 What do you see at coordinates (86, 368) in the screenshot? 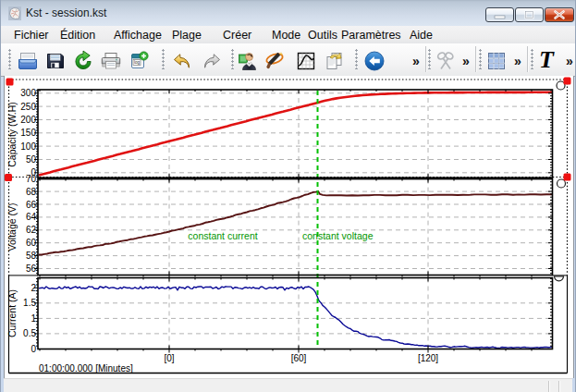
I see `svg-text: 01:00:00.000 [Minutes]` at bounding box center [86, 368].